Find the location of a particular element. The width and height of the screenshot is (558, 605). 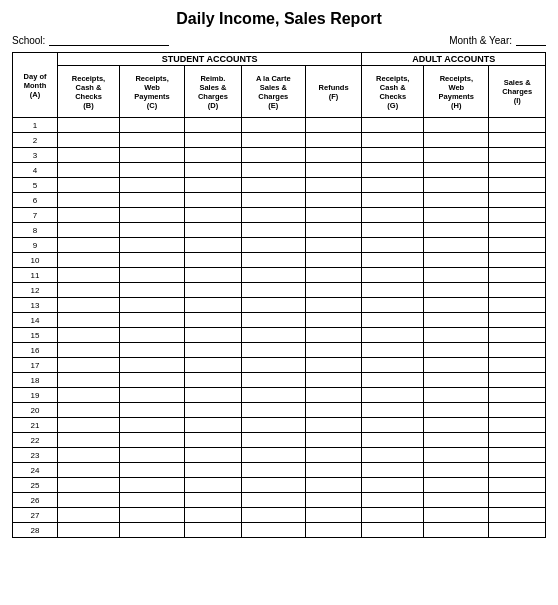

data-cell-row25-col4 is located at coordinates (333, 486).